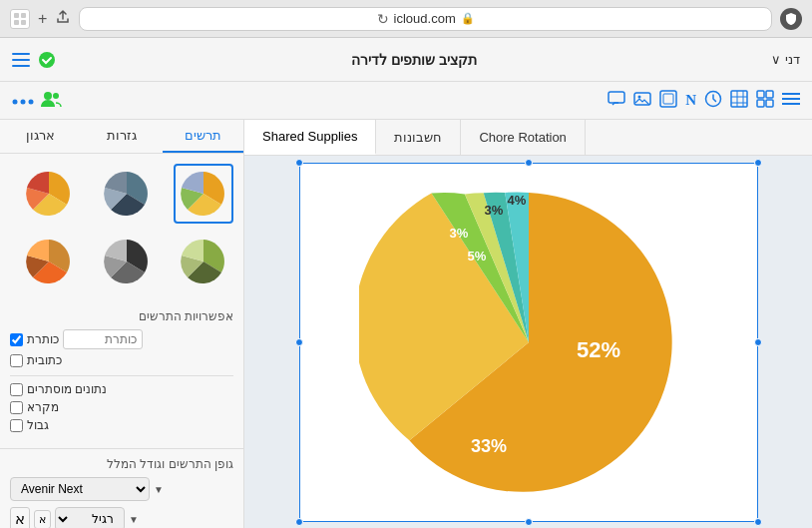  I want to click on svg-text: 33%, so click(488, 446).